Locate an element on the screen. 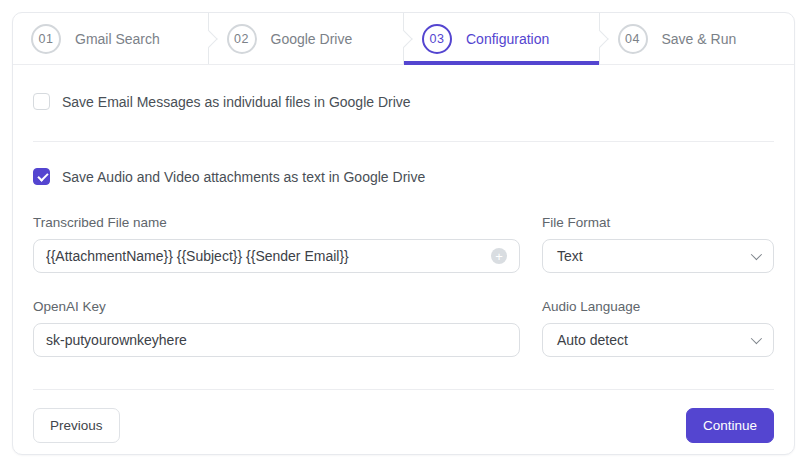 The width and height of the screenshot is (807, 467). continue-button: Continue is located at coordinates (730, 426).